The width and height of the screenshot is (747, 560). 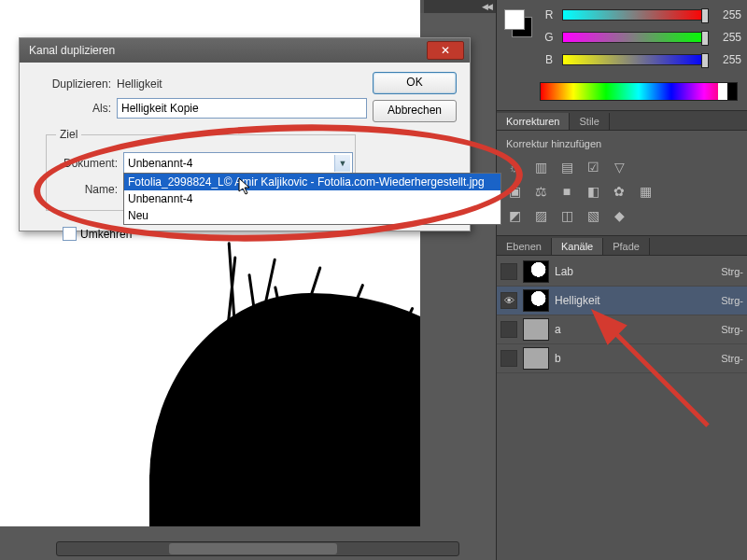 What do you see at coordinates (541, 216) in the screenshot?
I see `adjustment-icon: ▨` at bounding box center [541, 216].